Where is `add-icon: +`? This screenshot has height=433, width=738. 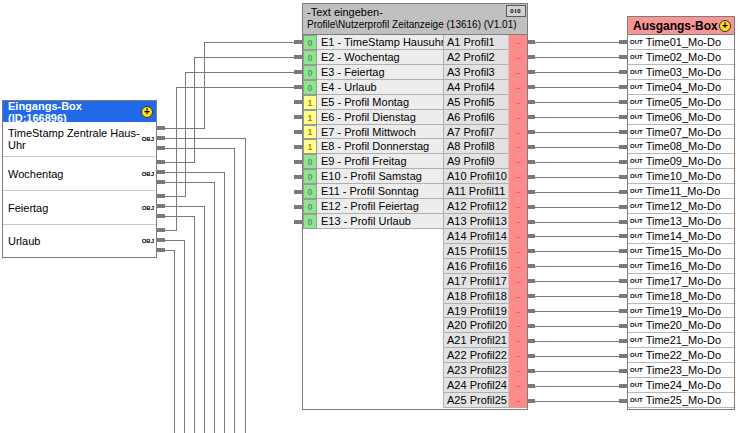
add-icon: + is located at coordinates (147, 112).